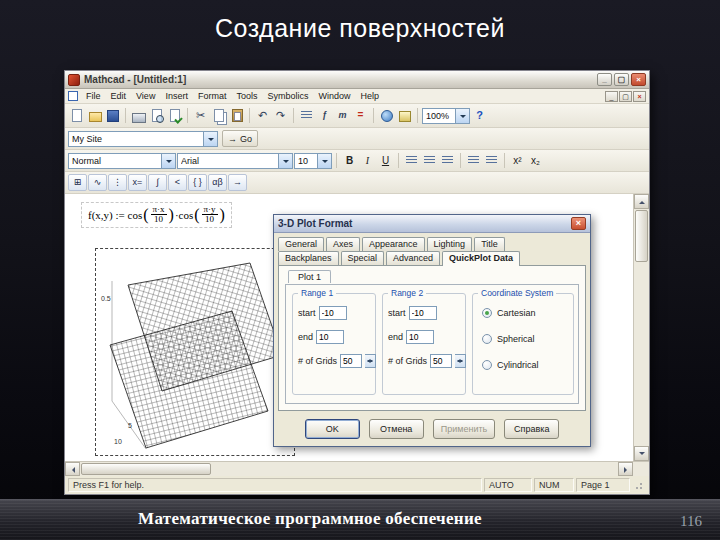 The width and height of the screenshot is (720, 540). What do you see at coordinates (332, 429) in the screenshot?
I see `ok-button: OK` at bounding box center [332, 429].